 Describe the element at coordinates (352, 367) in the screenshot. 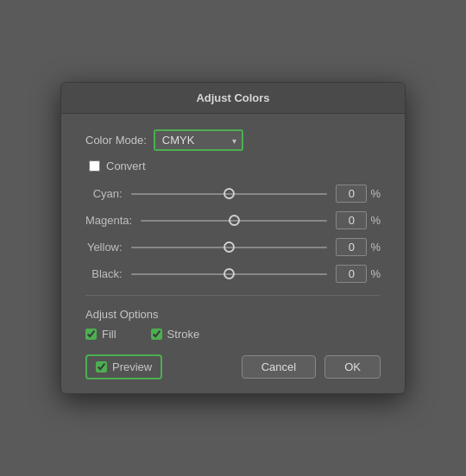

I see `ok-button: OK` at that location.